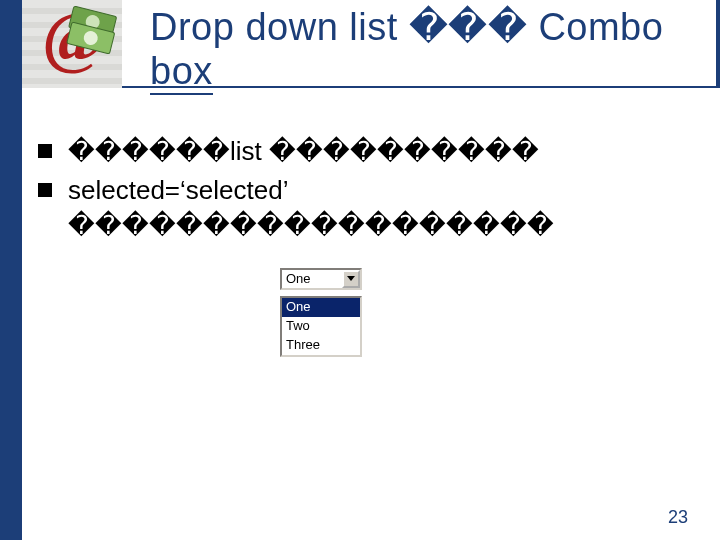 This screenshot has width=720, height=540. Describe the element at coordinates (351, 279) in the screenshot. I see `chevron-down-icon` at that location.